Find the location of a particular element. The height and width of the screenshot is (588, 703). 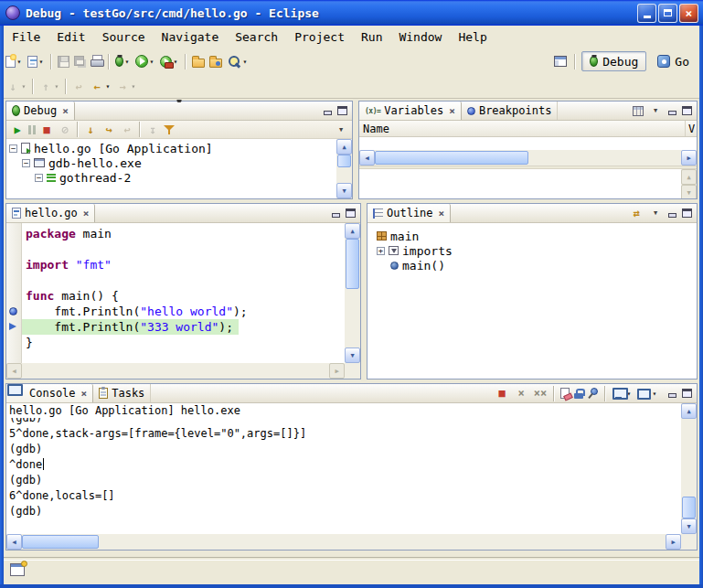

editor-tab: hello.go × is located at coordinates (51, 213).